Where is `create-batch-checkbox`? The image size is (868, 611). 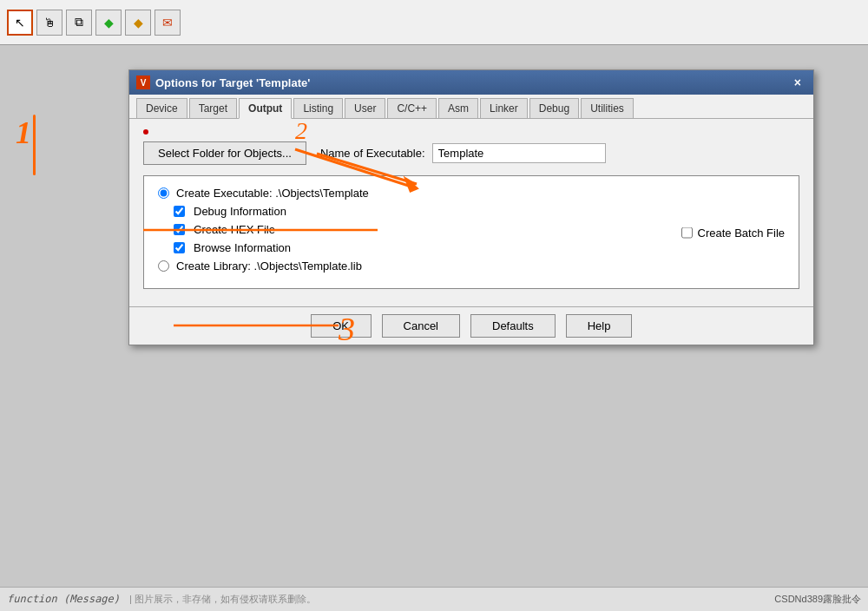
create-batch-checkbox is located at coordinates (687, 233).